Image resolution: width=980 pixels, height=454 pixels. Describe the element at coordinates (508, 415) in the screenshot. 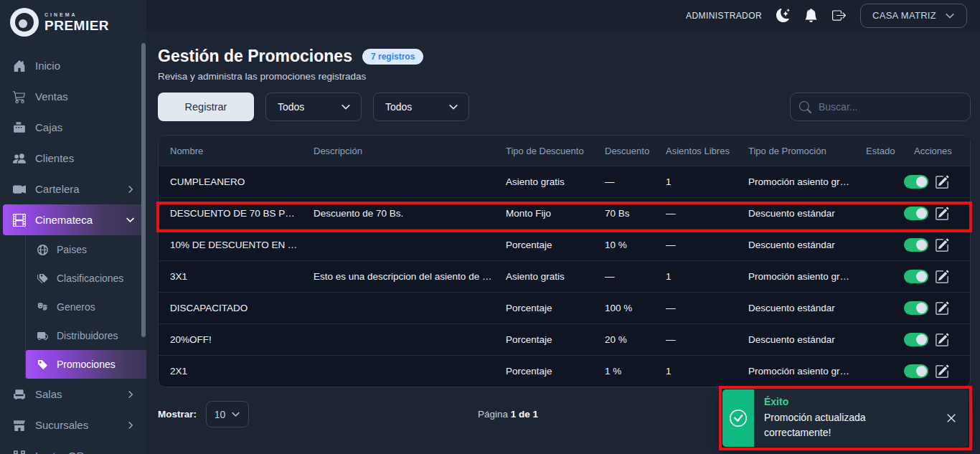

I see `page-info: Página 1 de 1` at that location.